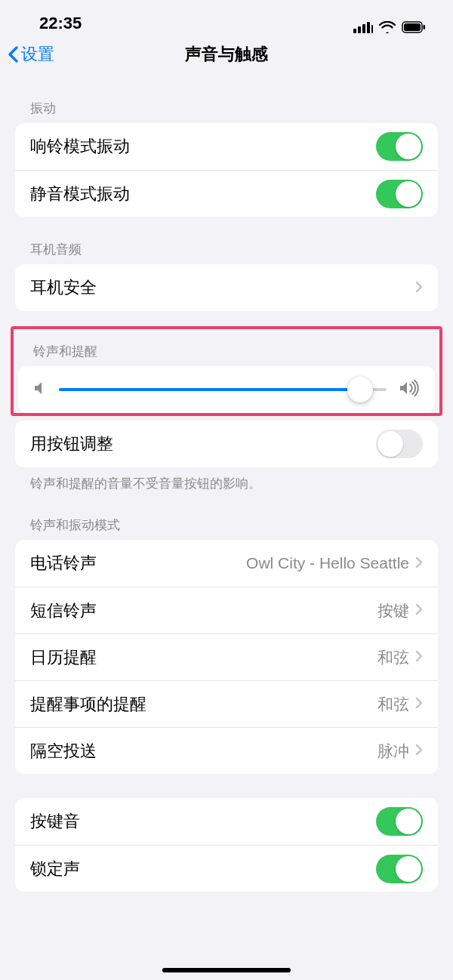 The image size is (453, 980). What do you see at coordinates (226, 970) in the screenshot?
I see `home-indicator` at bounding box center [226, 970].